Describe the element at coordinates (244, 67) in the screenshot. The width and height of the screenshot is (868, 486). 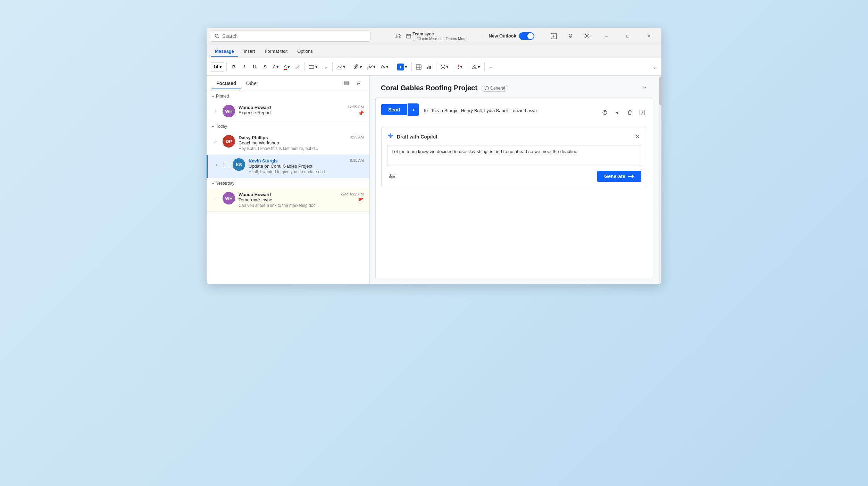
I see `italic-button: I` at that location.